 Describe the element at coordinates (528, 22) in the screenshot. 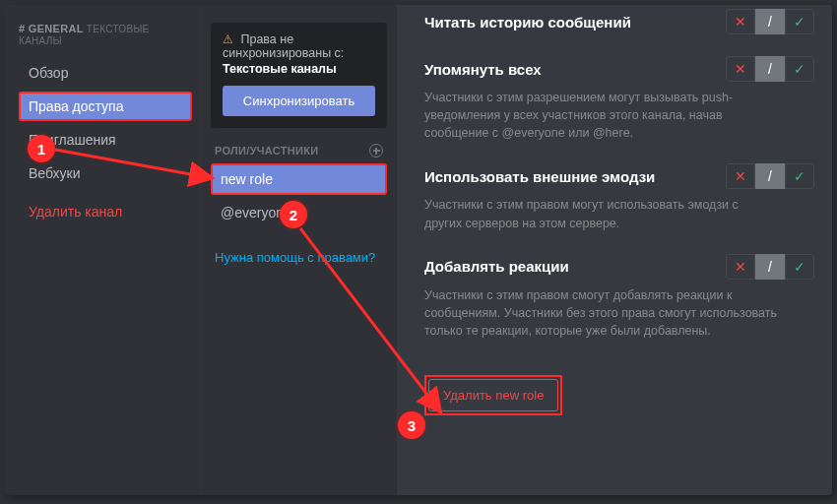

I see `perm-title: Читать историю сообщений` at that location.